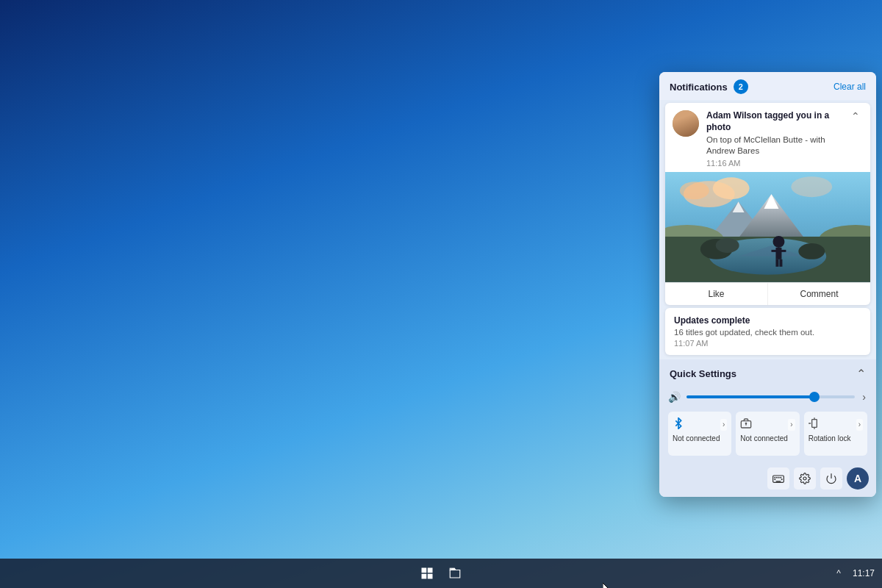  Describe the element at coordinates (805, 478) in the screenshot. I see `settings-button` at that location.